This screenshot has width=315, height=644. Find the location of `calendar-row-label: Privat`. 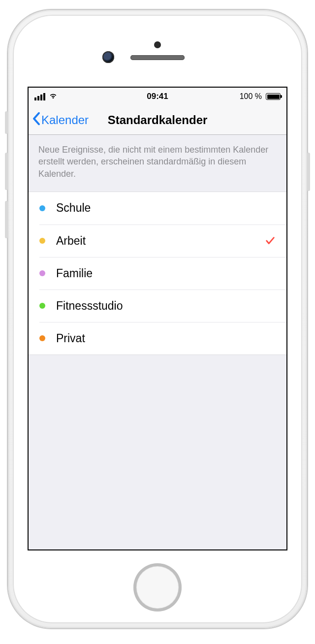

calendar-row-label: Privat is located at coordinates (166, 339).